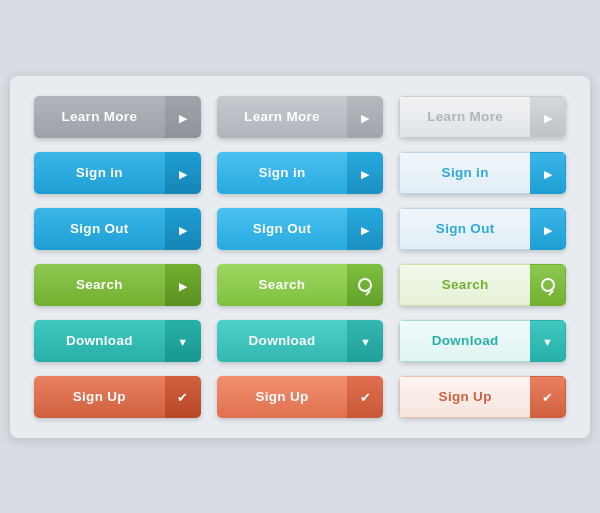 This screenshot has height=513, width=600. What do you see at coordinates (300, 341) in the screenshot?
I see `download-button-2: Download` at bounding box center [300, 341].